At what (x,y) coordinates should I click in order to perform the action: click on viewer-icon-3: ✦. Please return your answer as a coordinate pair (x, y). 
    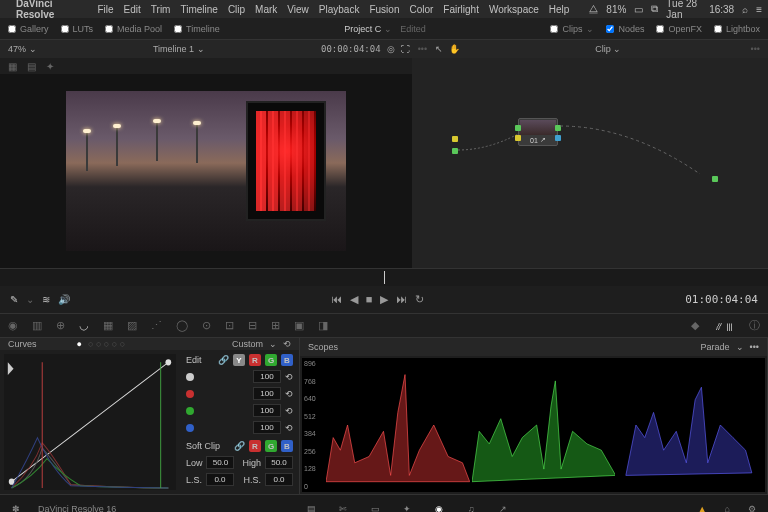
    Looking at the image, I should click on (50, 66).